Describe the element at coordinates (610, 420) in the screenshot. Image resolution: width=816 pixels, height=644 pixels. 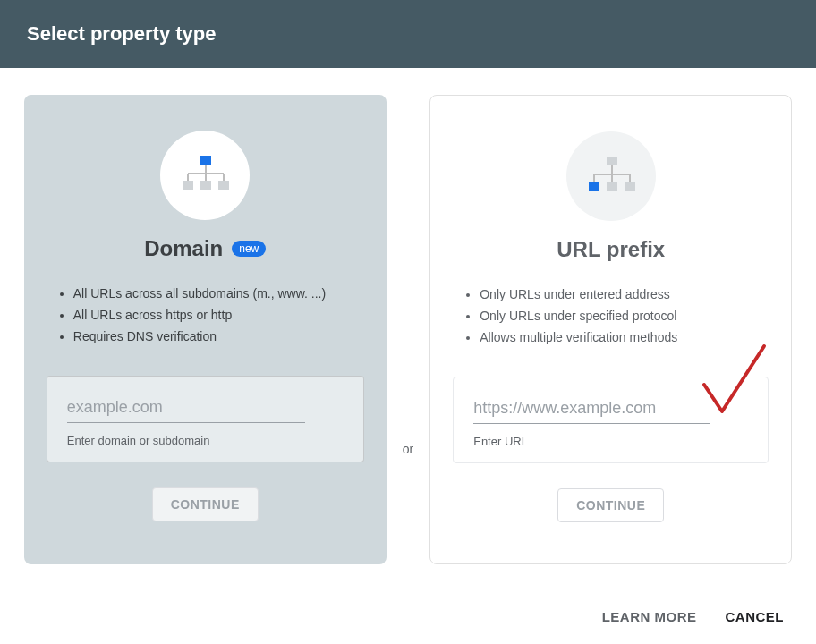
I see `url-input-box: Enter URL` at that location.